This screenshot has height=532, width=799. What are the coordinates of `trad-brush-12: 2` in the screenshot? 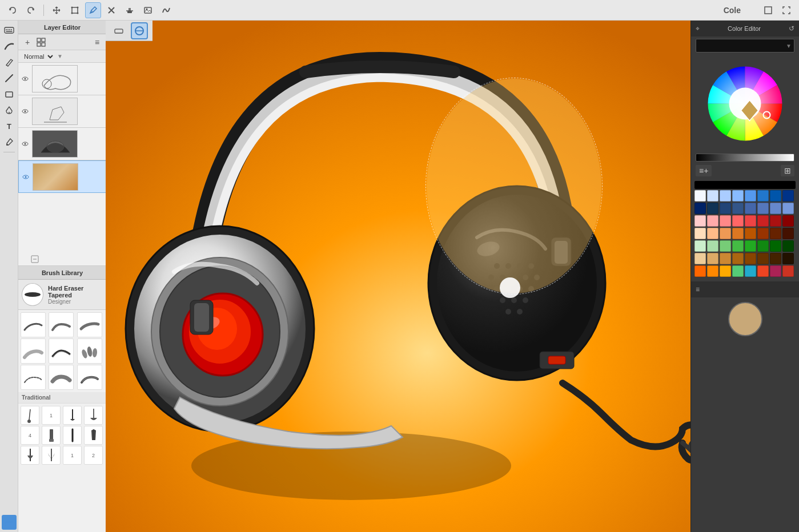 It's located at (94, 456).